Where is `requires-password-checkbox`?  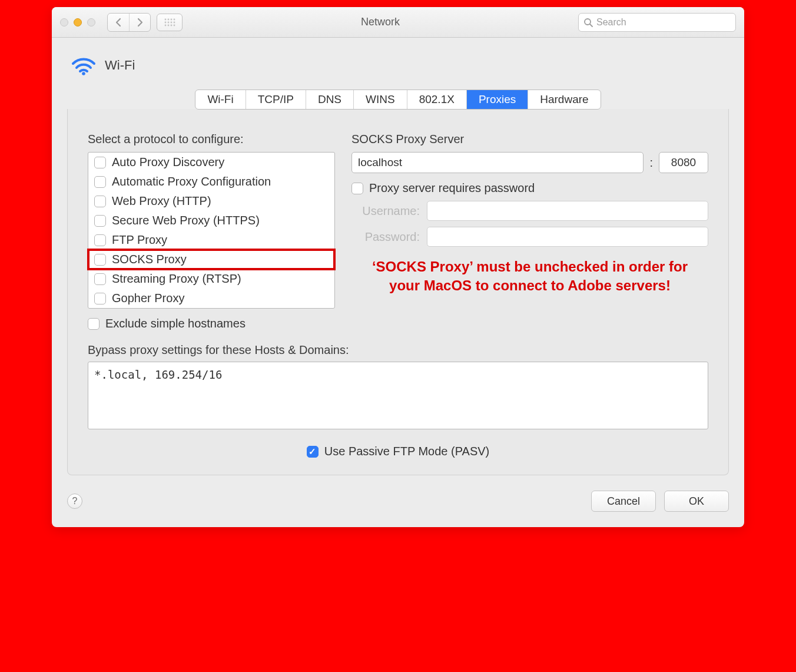 requires-password-checkbox is located at coordinates (357, 188).